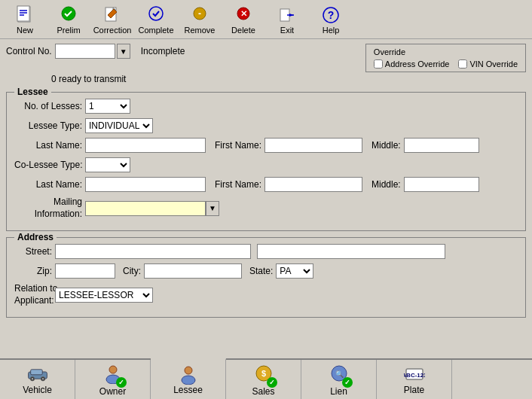  Describe the element at coordinates (243, 15) in the screenshot. I see `delete-icon: ✕` at that location.